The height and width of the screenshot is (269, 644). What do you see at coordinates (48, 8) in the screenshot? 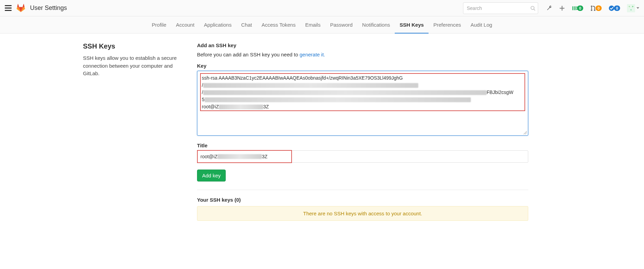
I see `page-title: User Settings` at bounding box center [48, 8].